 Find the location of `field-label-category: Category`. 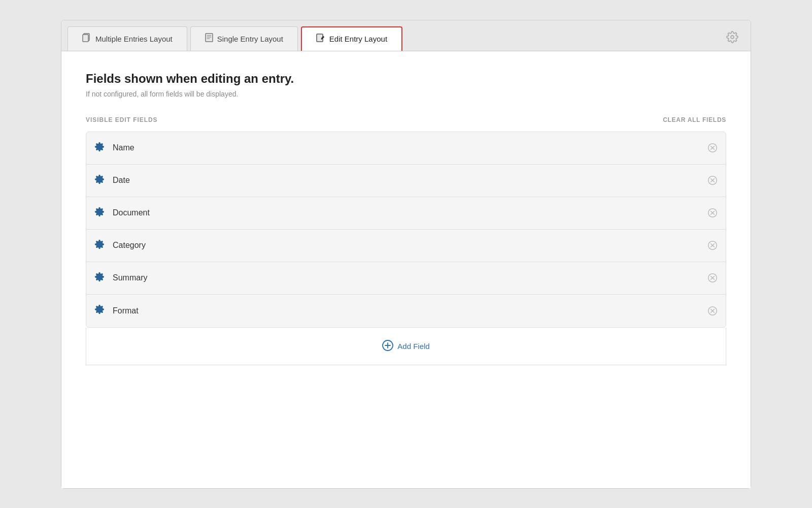

field-label-category: Category is located at coordinates (406, 245).